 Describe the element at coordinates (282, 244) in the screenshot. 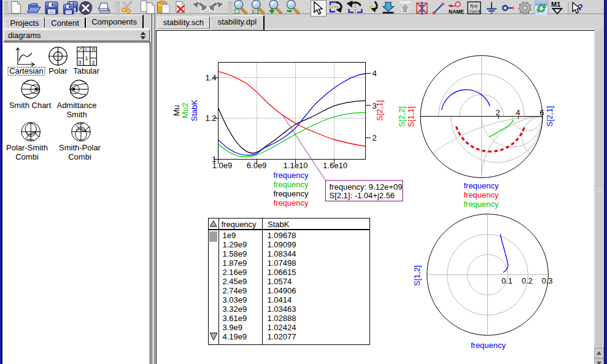

I see `svg-text: 1.09099` at that location.